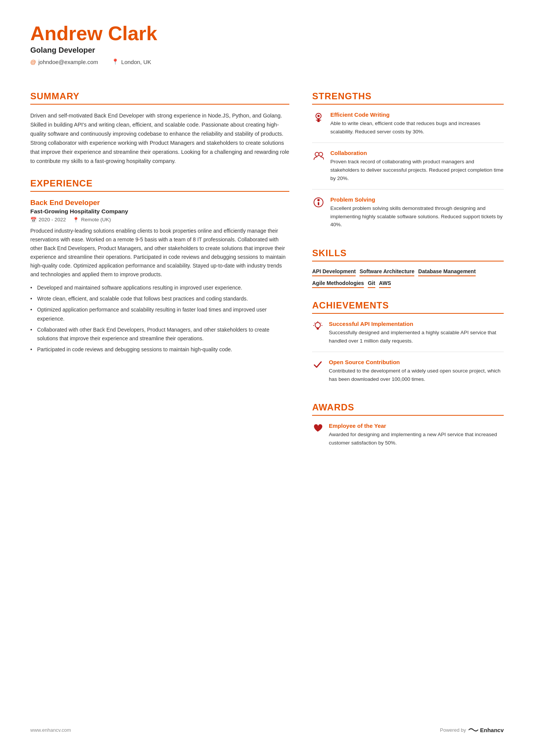 The width and height of the screenshot is (534, 756). Describe the element at coordinates (408, 268) in the screenshot. I see `skills-section: SKILLS API Development Software Architec…` at that location.